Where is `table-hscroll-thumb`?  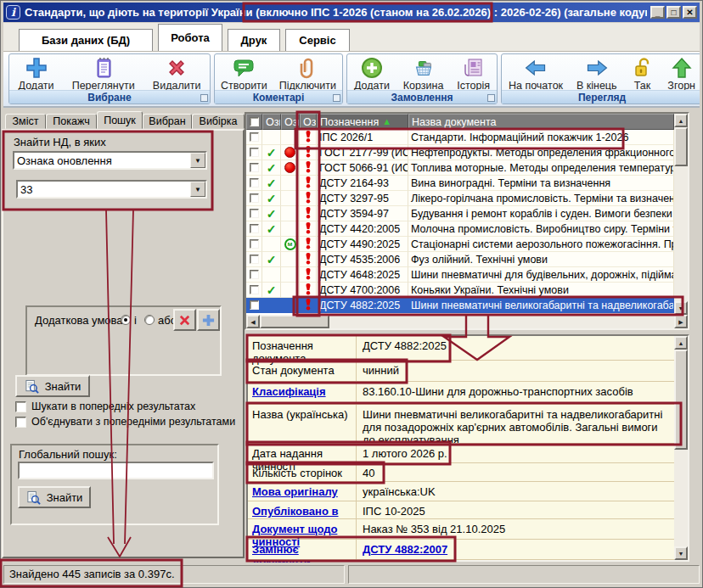 table-hscroll-thumb is located at coordinates (295, 322).